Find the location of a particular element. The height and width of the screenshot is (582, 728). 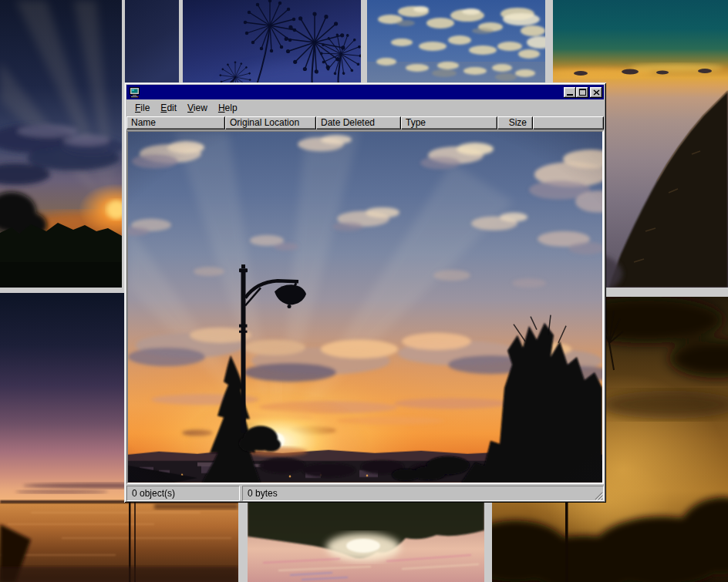

background-photo-seed-heads is located at coordinates (271, 42).